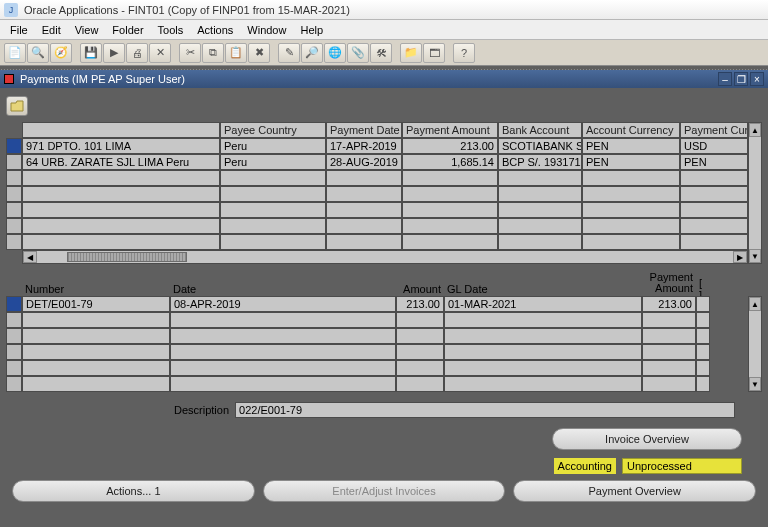 Image resolution: width=768 pixels, height=527 pixels. Describe the element at coordinates (385, 304) in the screenshot. I see `table-row: DET/E001-79 08-APR-2019 213.00 01-MAR-20…` at that location.